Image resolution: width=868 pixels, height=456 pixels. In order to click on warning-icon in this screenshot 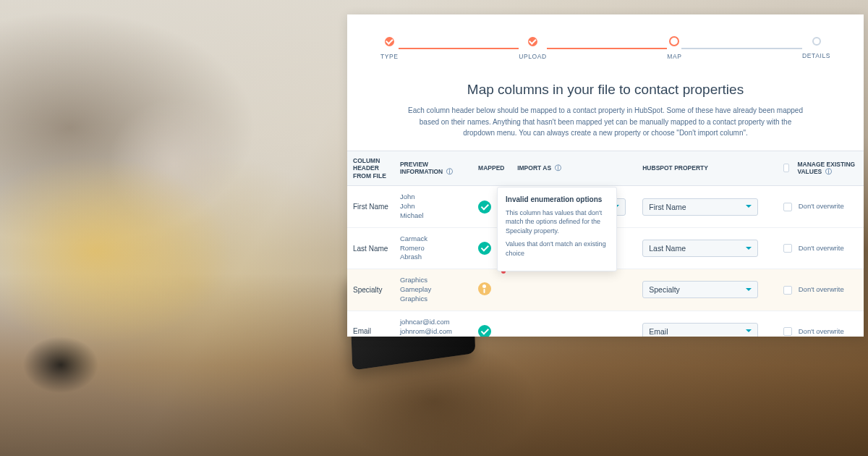, I will do `click(485, 289)`.